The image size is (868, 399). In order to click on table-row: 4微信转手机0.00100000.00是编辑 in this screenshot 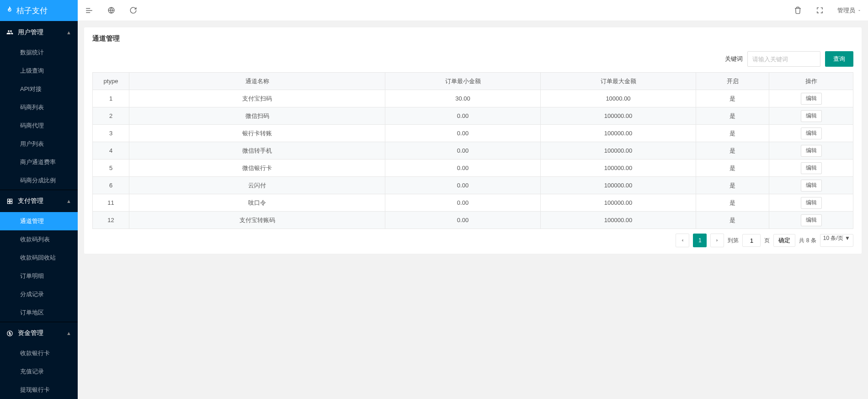, I will do `click(473, 151)`.